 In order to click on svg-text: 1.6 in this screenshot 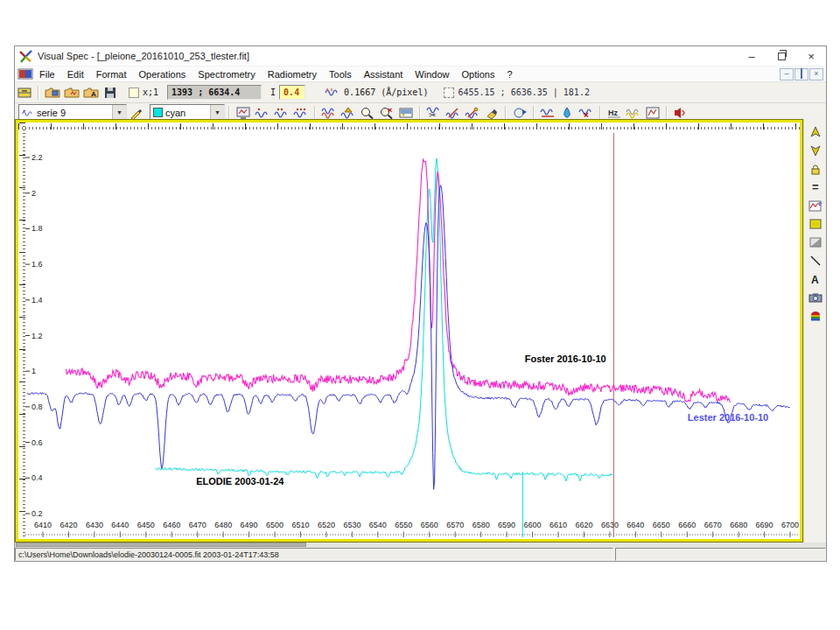, I will do `click(37, 264)`.